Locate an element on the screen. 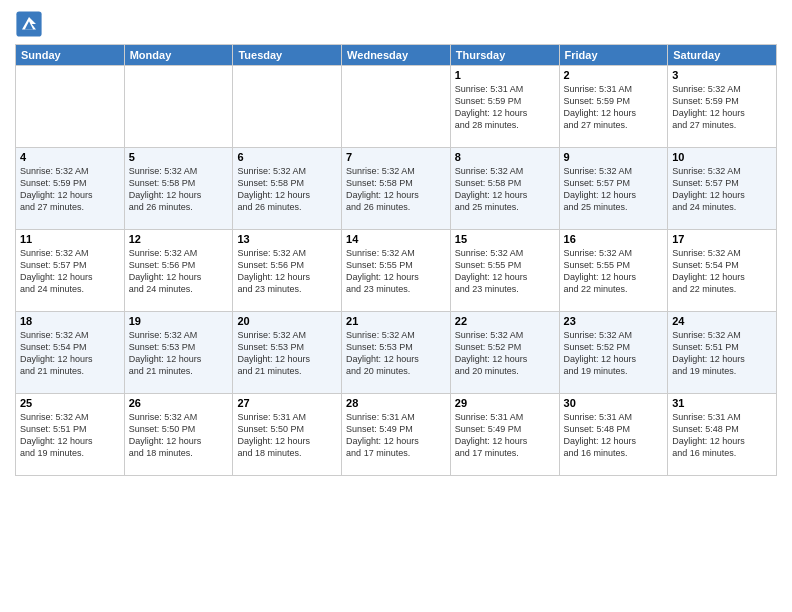 This screenshot has height=612, width=792. day-number: 31 is located at coordinates (722, 403).